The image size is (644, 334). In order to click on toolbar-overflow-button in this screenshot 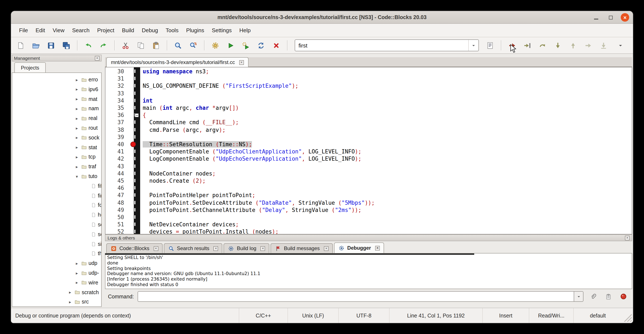, I will do `click(620, 46)`.